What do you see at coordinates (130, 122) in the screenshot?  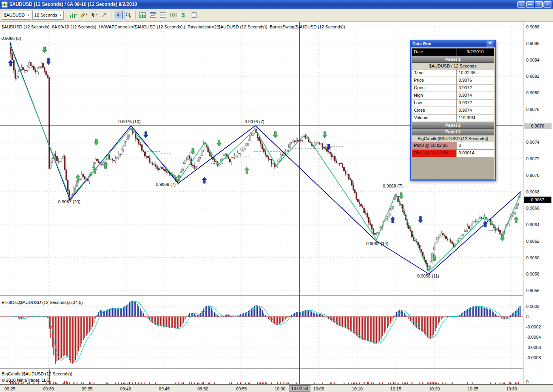 I see `svg-text: 0.9076 (10)` at bounding box center [130, 122].